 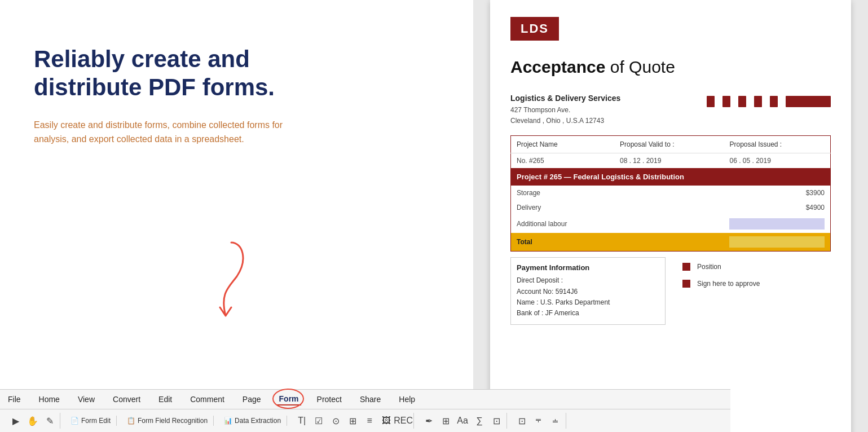 I want to click on project-title: Project # 265 — Federal Logistics & Dist…, so click(x=671, y=177).